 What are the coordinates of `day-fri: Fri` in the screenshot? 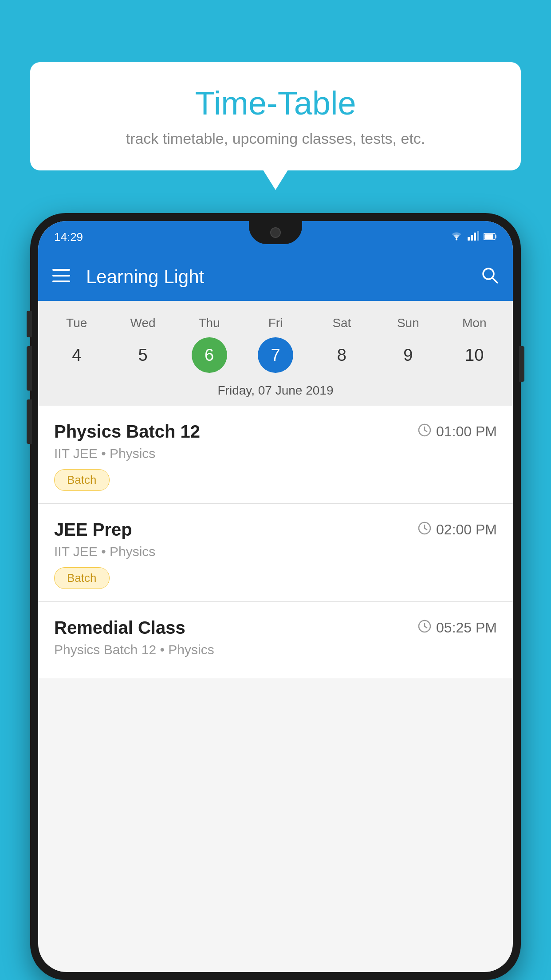 It's located at (276, 323).